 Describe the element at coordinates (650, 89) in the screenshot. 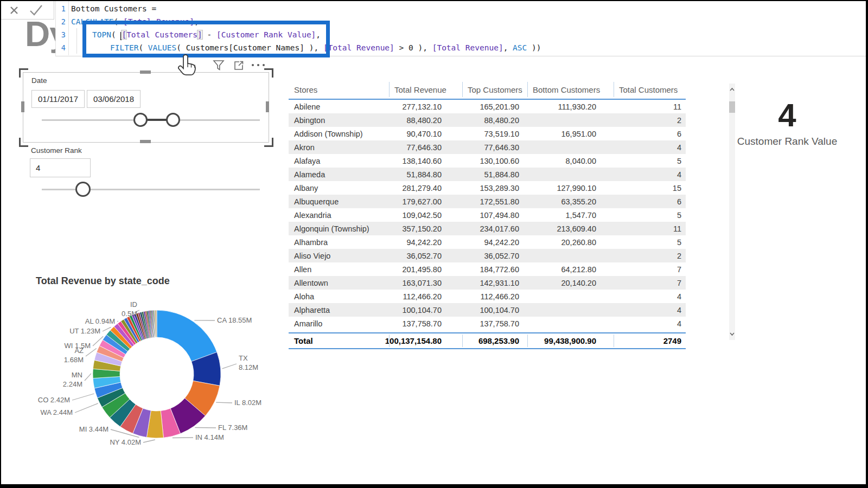

I see `column-header: Total Customers` at that location.